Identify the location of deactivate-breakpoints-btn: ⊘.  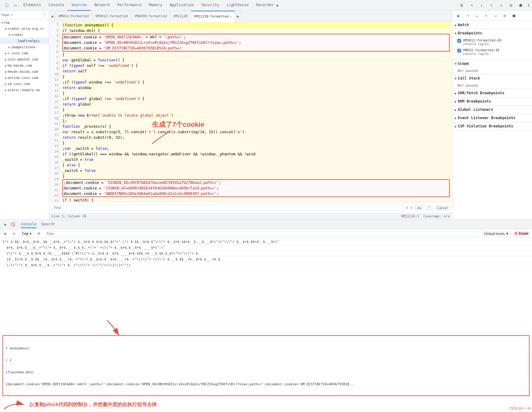
(511, 5).